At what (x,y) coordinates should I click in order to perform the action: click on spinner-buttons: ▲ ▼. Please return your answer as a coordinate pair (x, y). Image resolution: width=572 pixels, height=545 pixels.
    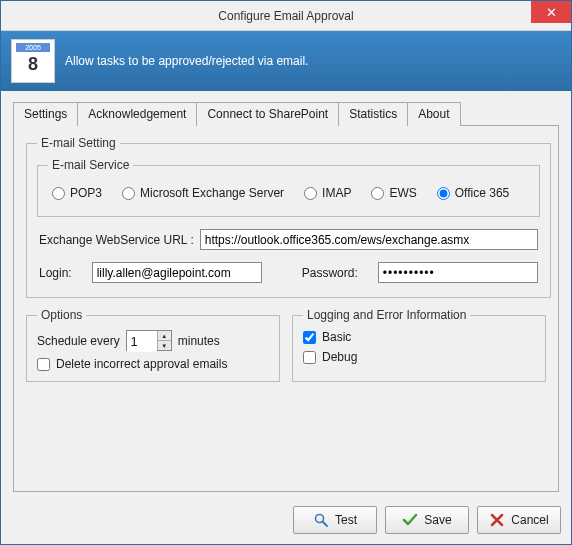
    Looking at the image, I should click on (164, 340).